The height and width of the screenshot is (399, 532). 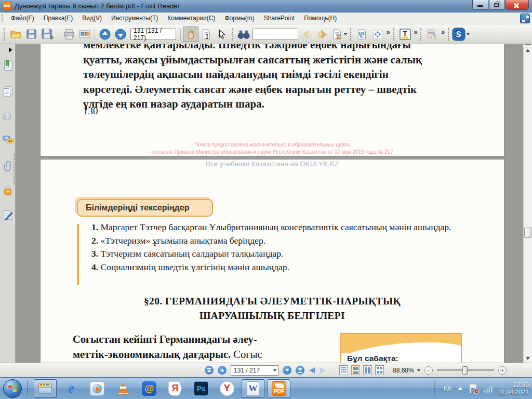 I want to click on scroll-down-arrow, so click(x=528, y=358).